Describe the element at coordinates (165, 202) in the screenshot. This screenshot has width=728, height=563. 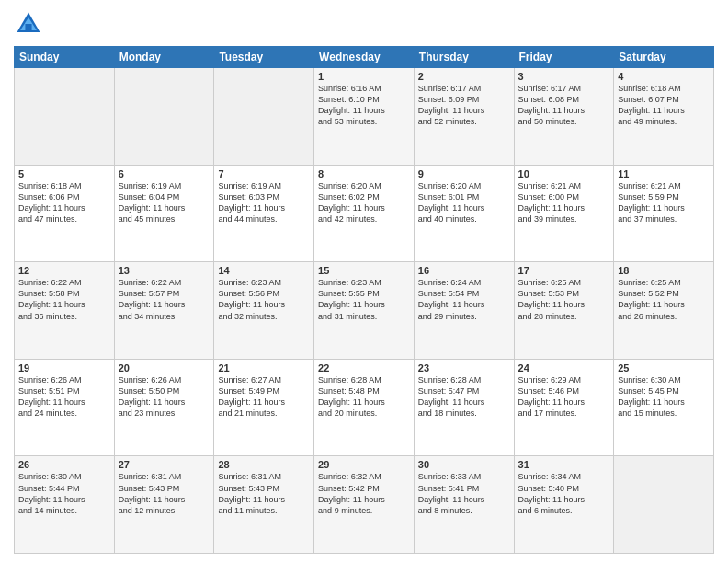
I see `day-info: Sunrise: 6:19 AM Sunset: 6:04 PM Dayligh…` at that location.